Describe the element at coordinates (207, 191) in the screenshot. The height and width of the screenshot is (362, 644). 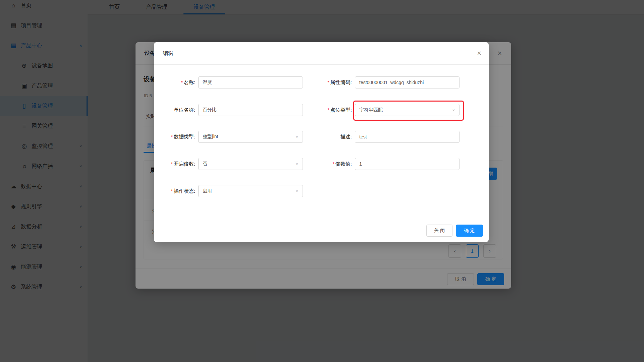
I see `field-value: 启用` at that location.